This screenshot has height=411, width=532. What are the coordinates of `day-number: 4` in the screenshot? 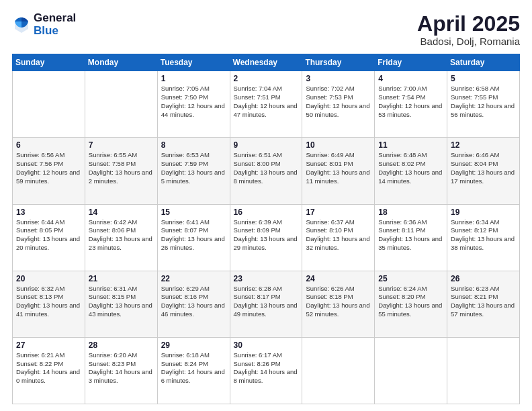 It's located at (411, 79).